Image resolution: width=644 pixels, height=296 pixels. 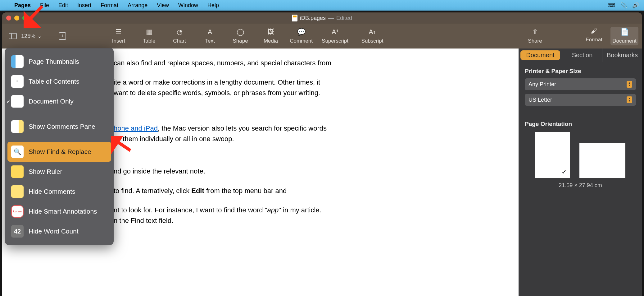 What do you see at coordinates (59, 127) in the screenshot?
I see `view-item-show-comments-pane: Show Comments Pane` at bounding box center [59, 127].